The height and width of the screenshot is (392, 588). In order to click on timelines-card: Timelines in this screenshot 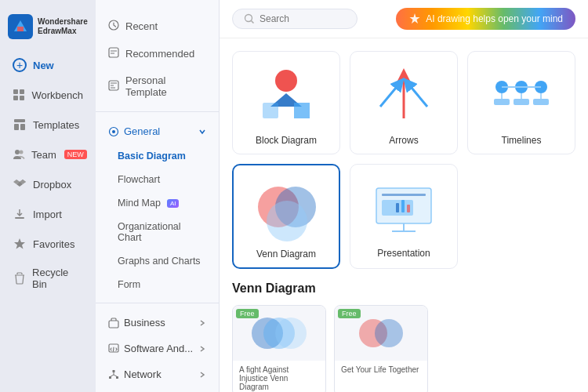, I will do `click(521, 103)`.